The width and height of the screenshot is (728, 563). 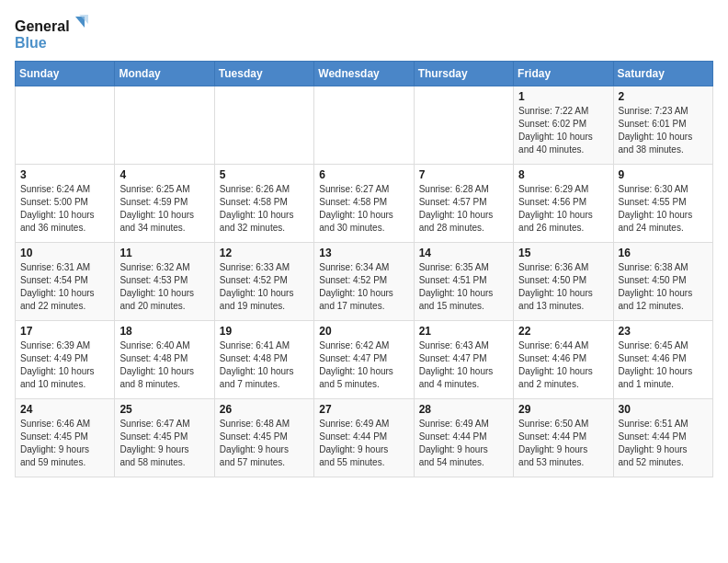 I want to click on day-cell-2: 2Sunrise: 7:23 AMSunset: 6:01 PMDaylight…, so click(x=663, y=125).